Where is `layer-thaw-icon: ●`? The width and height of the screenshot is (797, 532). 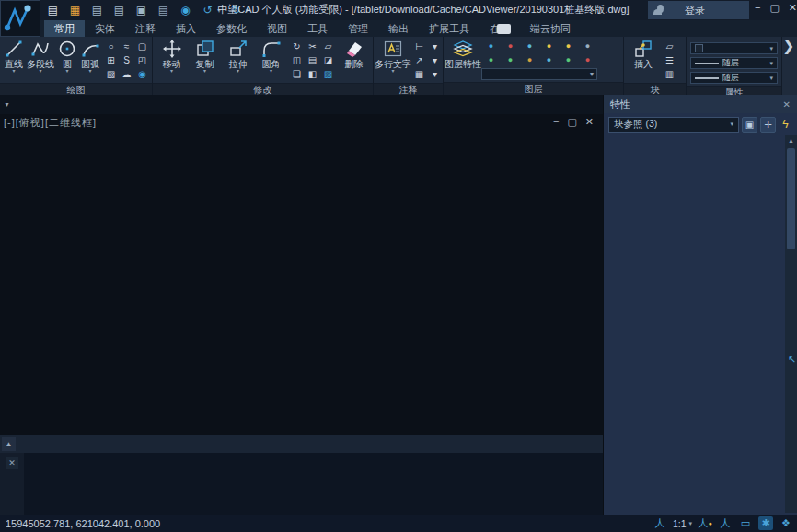 layer-thaw-icon: ● is located at coordinates (549, 46).